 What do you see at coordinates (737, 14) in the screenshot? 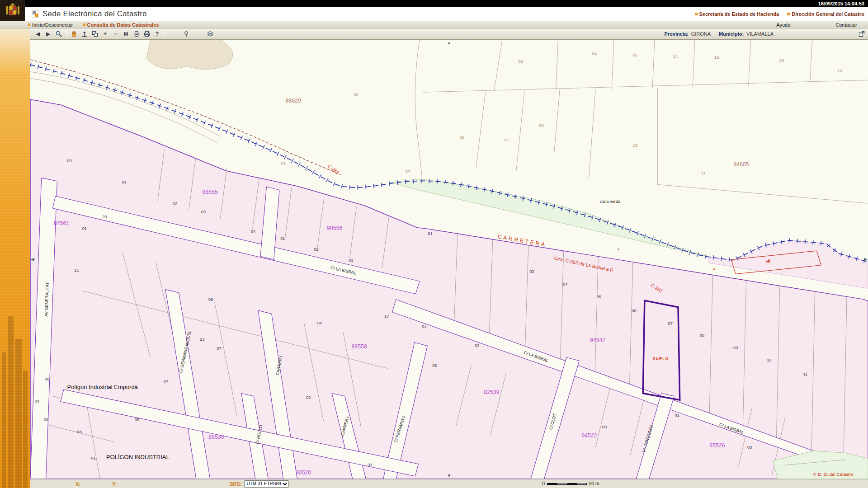
I see `link-secretaria-hacienda: Secretaría de Estado de Hacienda` at bounding box center [737, 14].